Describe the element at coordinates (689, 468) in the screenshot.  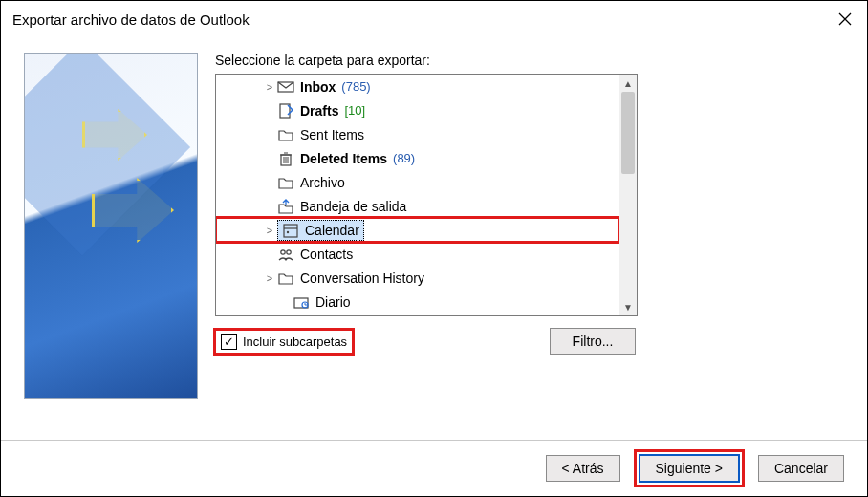
I see `next-button: Siguiente >` at that location.